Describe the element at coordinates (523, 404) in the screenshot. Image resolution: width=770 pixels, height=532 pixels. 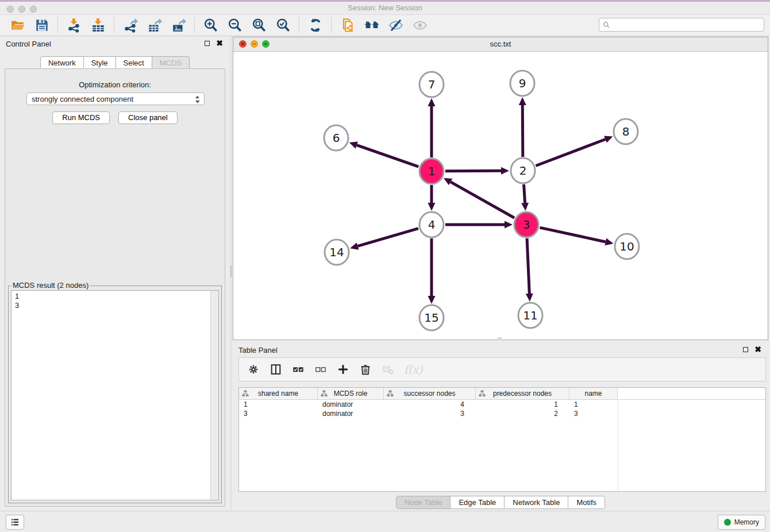
I see `cell-predecessor-nodes: 1` at that location.